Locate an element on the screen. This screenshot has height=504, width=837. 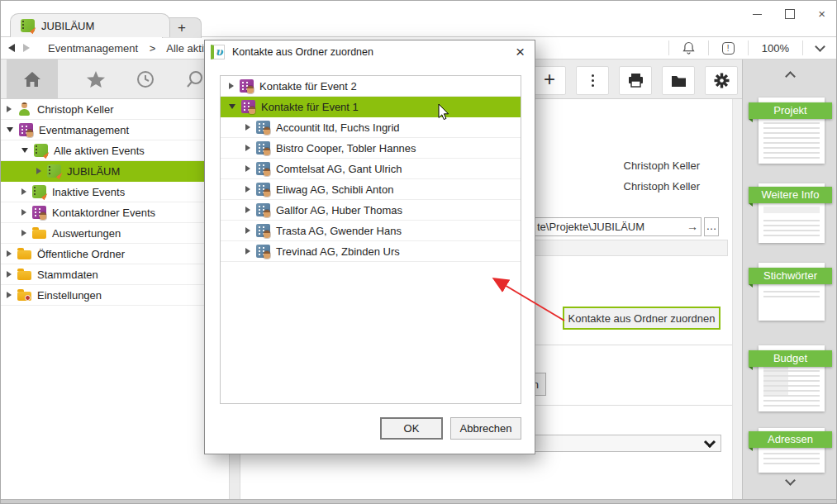
tree-item-contact: Eliwag AG, Schibli Anton is located at coordinates (370, 190).